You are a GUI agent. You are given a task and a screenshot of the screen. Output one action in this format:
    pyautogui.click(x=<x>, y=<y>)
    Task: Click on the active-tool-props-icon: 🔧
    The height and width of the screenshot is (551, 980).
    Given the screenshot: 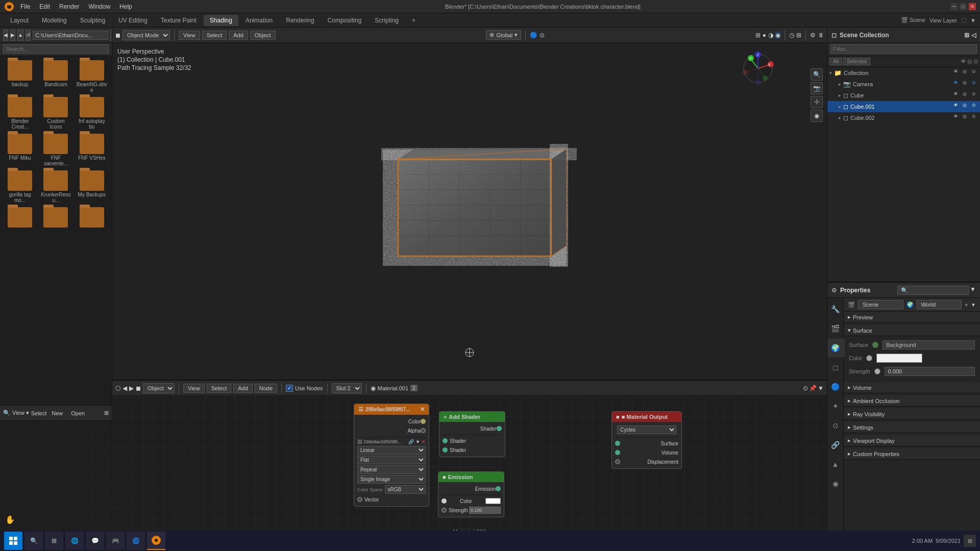 What is the action you would take?
    pyautogui.click(x=836, y=309)
    